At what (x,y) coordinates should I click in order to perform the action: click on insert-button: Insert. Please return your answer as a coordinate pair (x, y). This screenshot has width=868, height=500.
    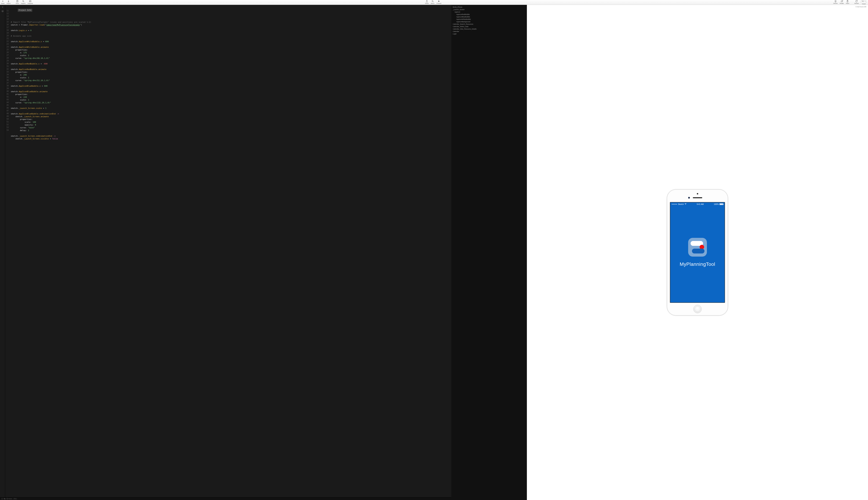
    Looking at the image, I should click on (3, 2).